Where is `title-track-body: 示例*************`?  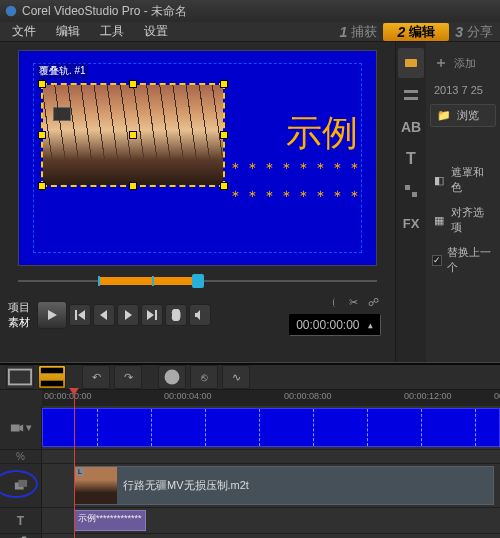 title-track-body: 示例************* is located at coordinates (271, 520).